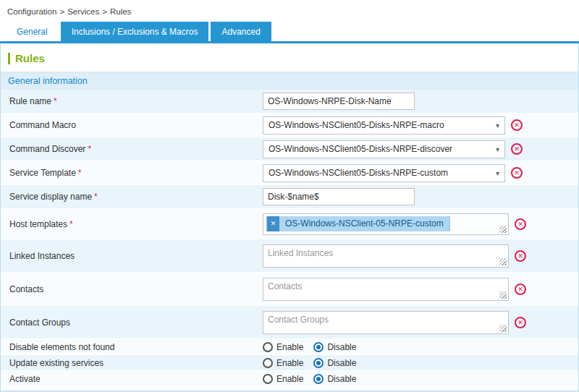 The image size is (579, 392). Describe the element at coordinates (132, 173) in the screenshot. I see `field-label: Service Template*` at that location.